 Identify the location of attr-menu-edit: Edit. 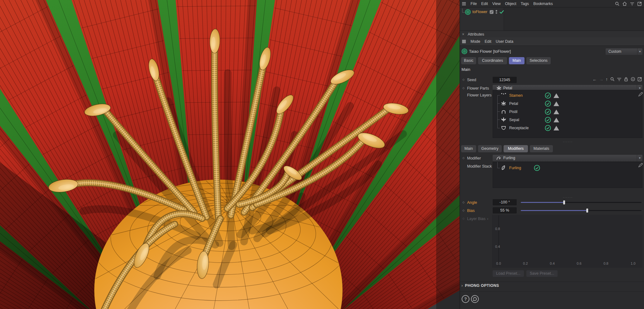
(488, 42).